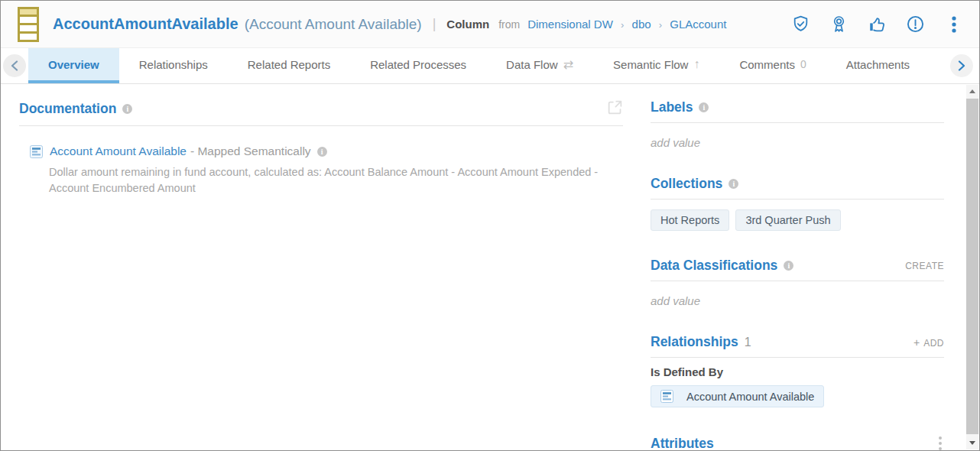 The width and height of the screenshot is (980, 451). I want to click on documentation-term-row: Account Amount Available - Mapped Semant…, so click(326, 151).